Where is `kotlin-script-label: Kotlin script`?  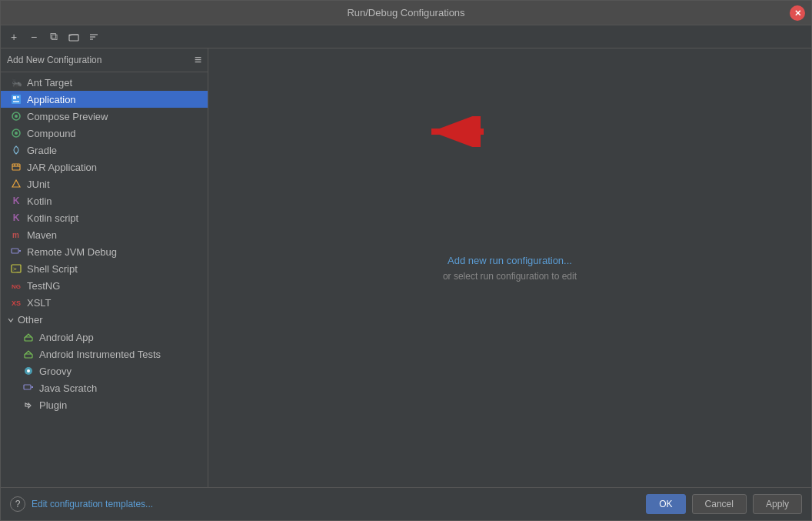 kotlin-script-label: Kotlin script is located at coordinates (52, 219).